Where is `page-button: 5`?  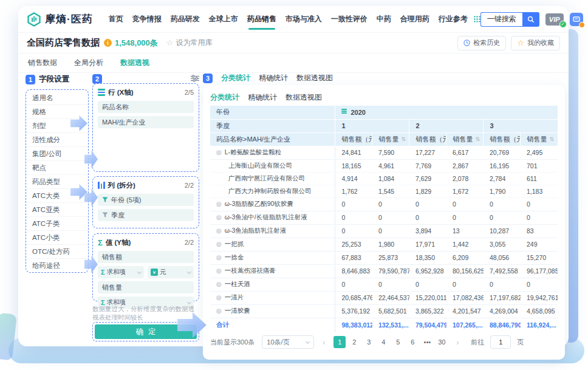
page-button: 5 is located at coordinates (398, 342).